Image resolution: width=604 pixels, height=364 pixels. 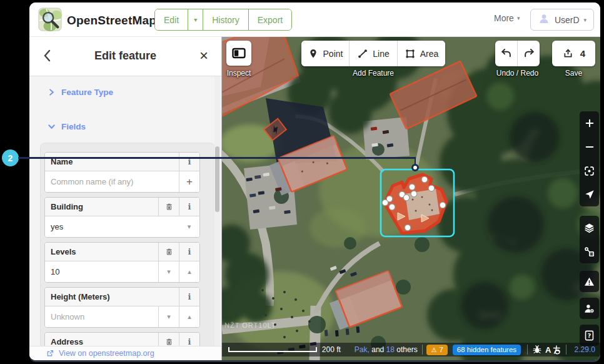 I want to click on levels-input, so click(x=101, y=271).